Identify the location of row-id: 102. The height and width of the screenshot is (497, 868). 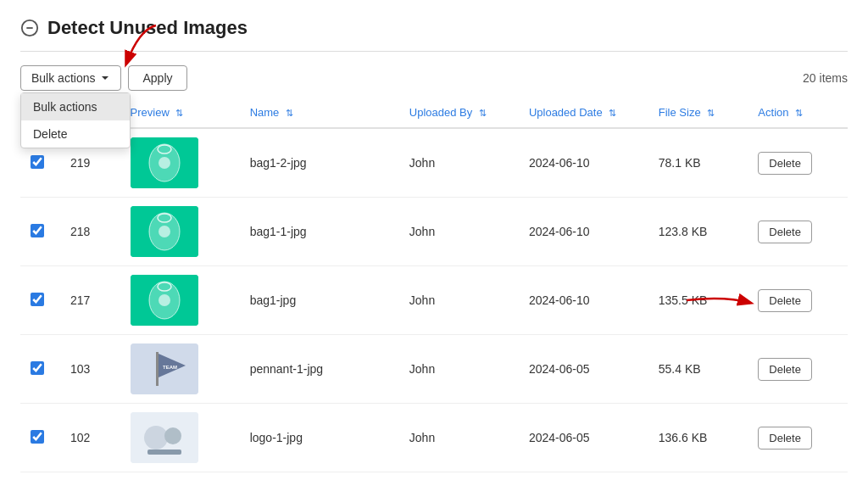
(90, 438).